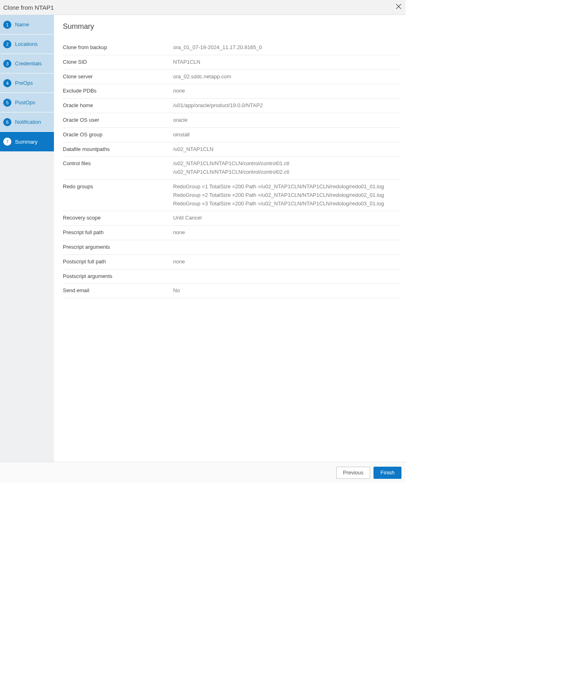  I want to click on summary-key: Oracle OS user, so click(118, 120).